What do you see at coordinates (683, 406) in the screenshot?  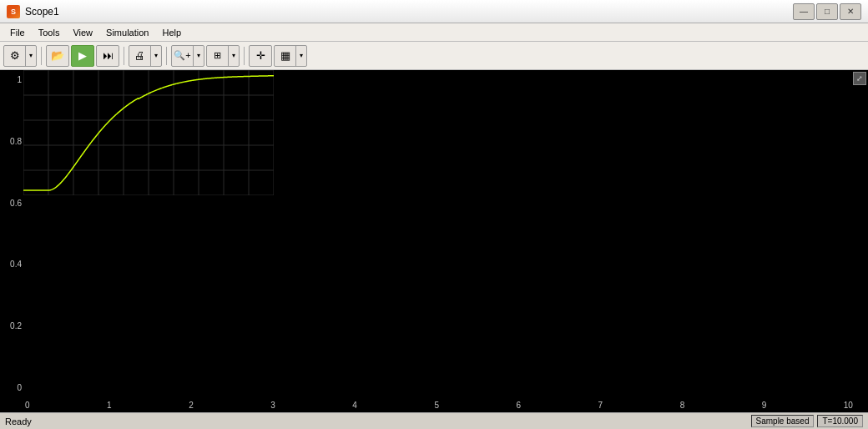 I see `x-label-8: 8` at bounding box center [683, 406].